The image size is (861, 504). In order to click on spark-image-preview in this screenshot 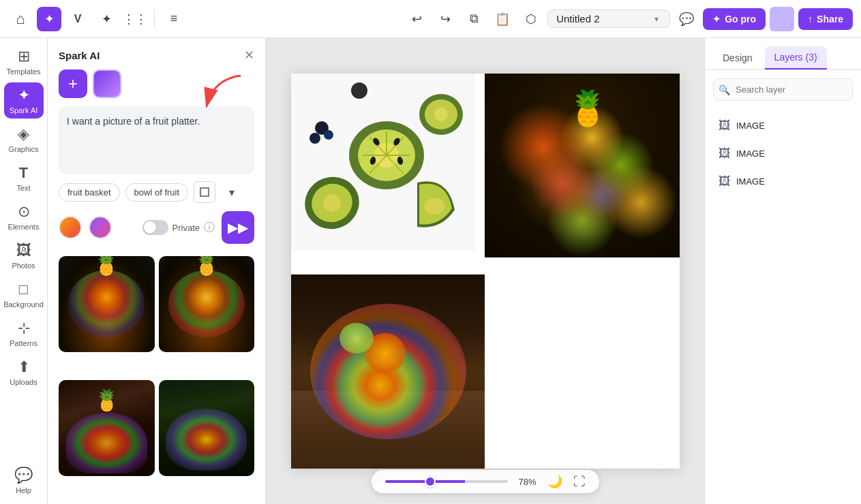, I will do `click(107, 84)`.